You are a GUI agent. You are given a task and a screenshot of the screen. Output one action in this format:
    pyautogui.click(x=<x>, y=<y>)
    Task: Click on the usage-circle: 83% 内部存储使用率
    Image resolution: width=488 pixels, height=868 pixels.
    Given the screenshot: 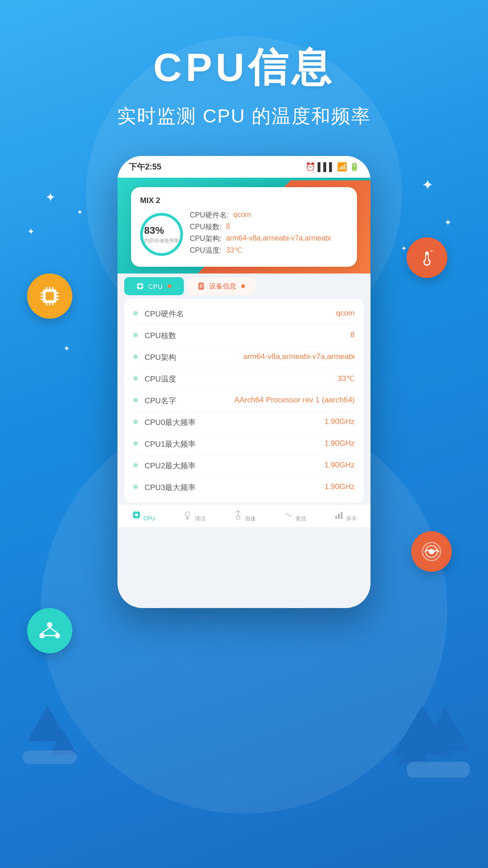 What is the action you would take?
    pyautogui.click(x=162, y=234)
    